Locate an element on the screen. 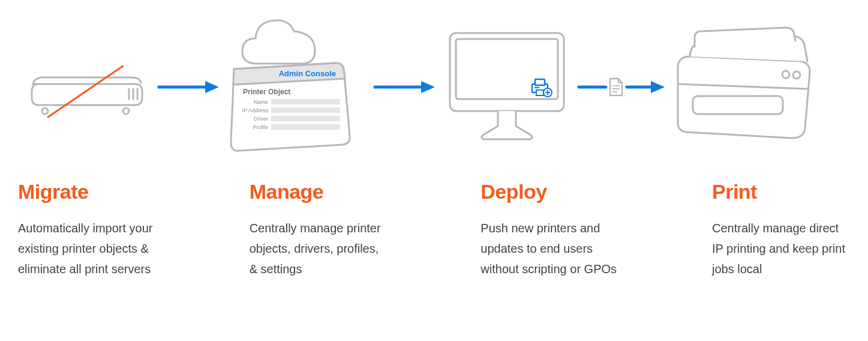  printer-icon is located at coordinates (747, 87).